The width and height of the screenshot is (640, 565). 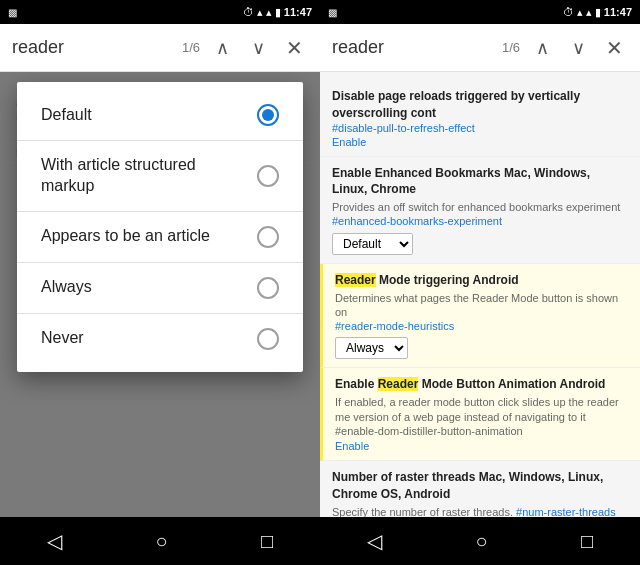 What do you see at coordinates (482, 280) in the screenshot?
I see `flag-reader-mode-title: Reader Mode triggering Android` at bounding box center [482, 280].